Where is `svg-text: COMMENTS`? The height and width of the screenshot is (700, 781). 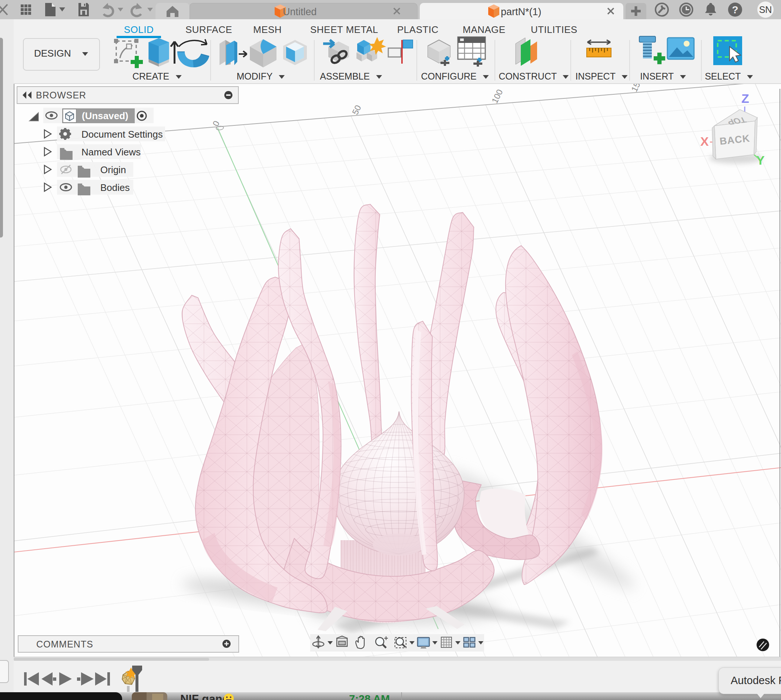
svg-text: COMMENTS is located at coordinates (65, 644).